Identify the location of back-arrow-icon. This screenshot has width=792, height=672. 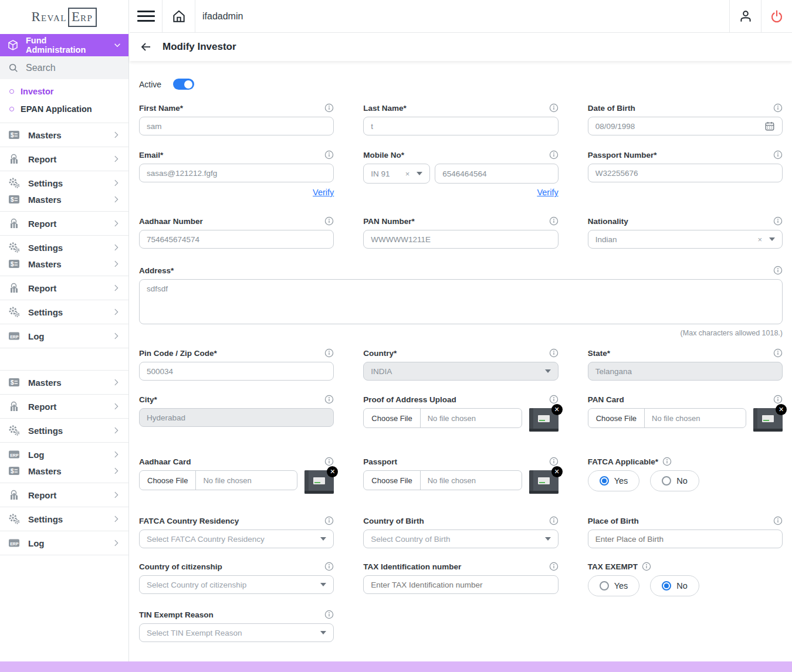
(146, 47).